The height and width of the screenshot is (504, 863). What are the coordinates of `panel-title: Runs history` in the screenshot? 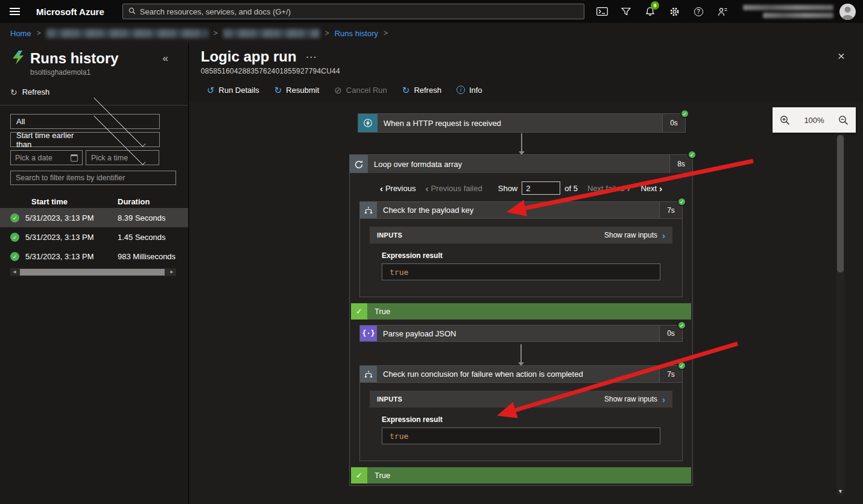 It's located at (96, 58).